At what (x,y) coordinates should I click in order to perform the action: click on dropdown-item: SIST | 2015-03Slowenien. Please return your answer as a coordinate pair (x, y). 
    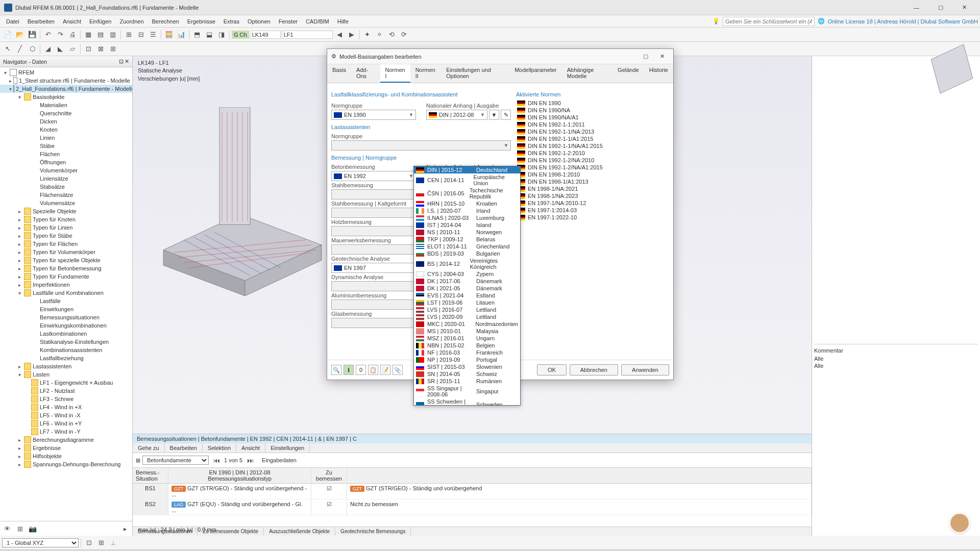
    Looking at the image, I should click on (467, 367).